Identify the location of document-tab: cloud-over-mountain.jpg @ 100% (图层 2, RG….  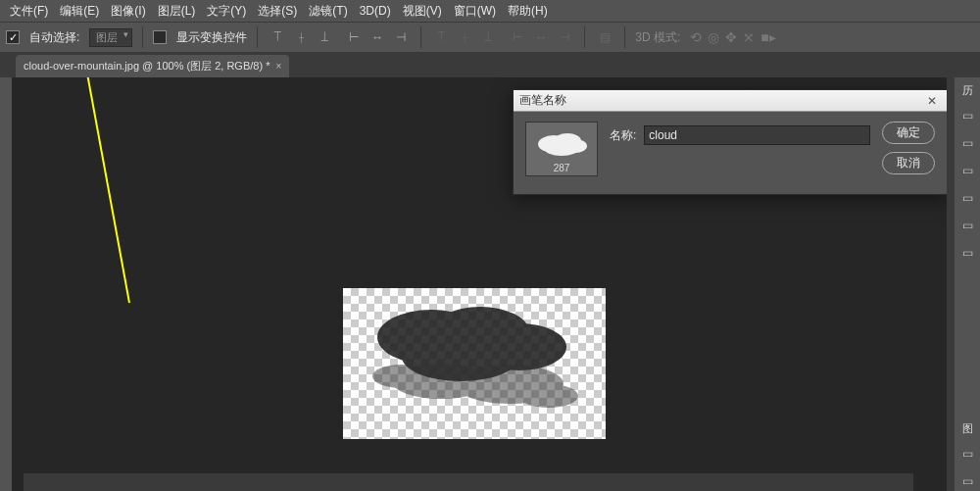
(153, 67).